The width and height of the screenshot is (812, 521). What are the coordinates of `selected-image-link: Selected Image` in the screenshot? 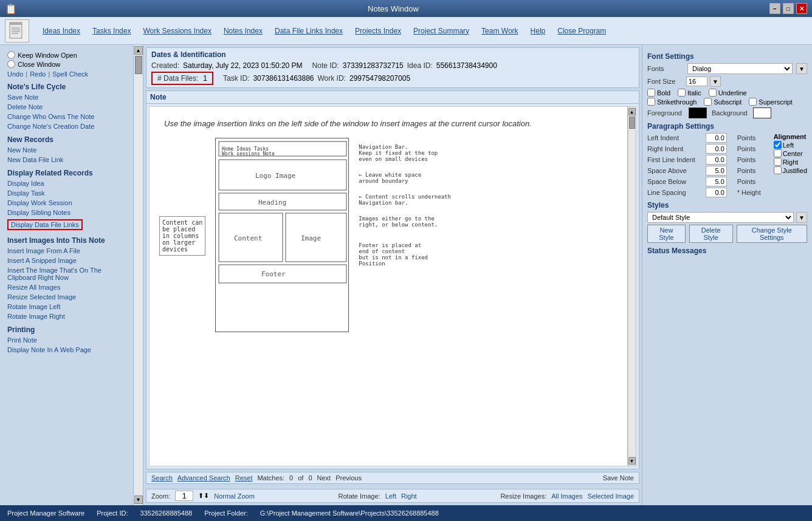 It's located at (611, 496).